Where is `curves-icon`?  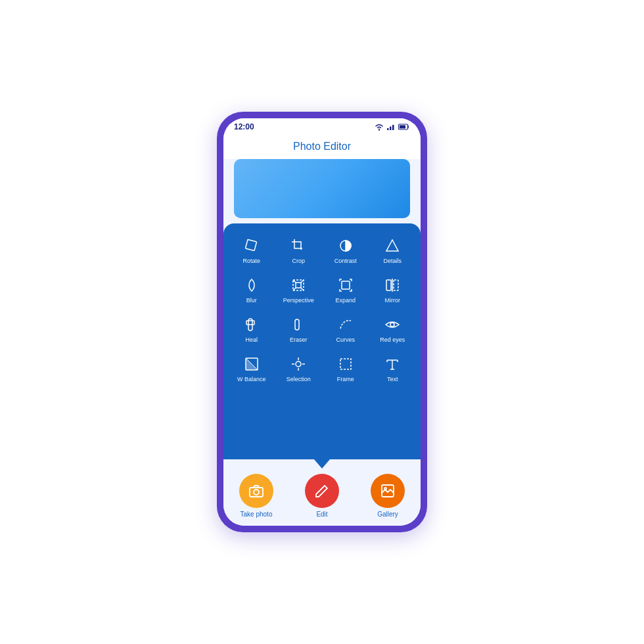
curves-icon is located at coordinates (346, 325).